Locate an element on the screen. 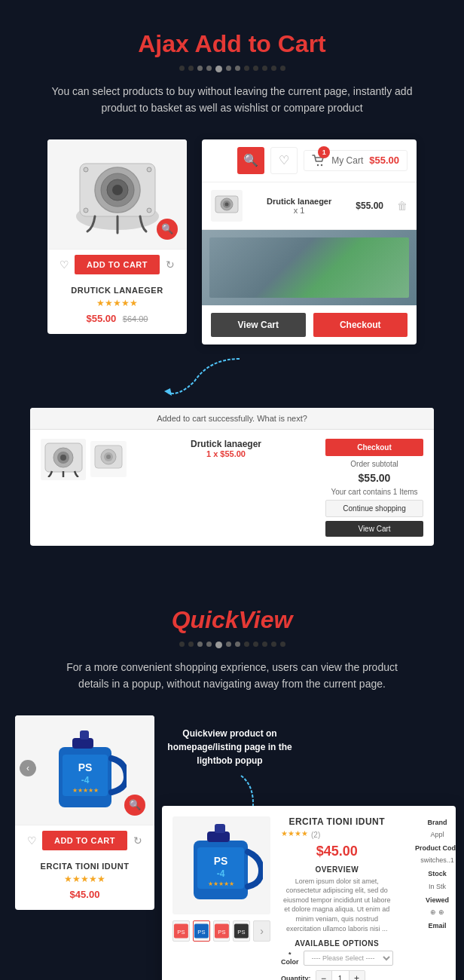  qv-thumb-3: PS is located at coordinates (221, 931).